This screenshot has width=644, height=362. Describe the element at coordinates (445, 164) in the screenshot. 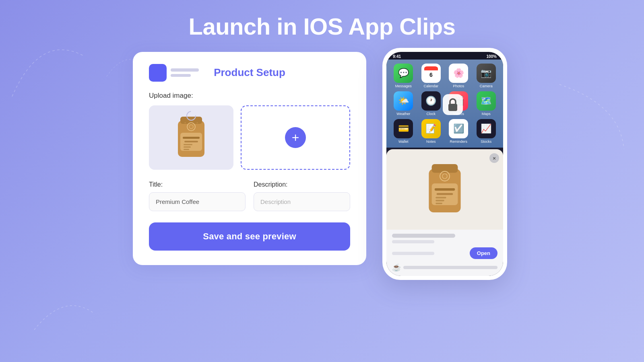

I see `phone-outer-shell: 9:41 100% 💬 Messages 6` at that location.